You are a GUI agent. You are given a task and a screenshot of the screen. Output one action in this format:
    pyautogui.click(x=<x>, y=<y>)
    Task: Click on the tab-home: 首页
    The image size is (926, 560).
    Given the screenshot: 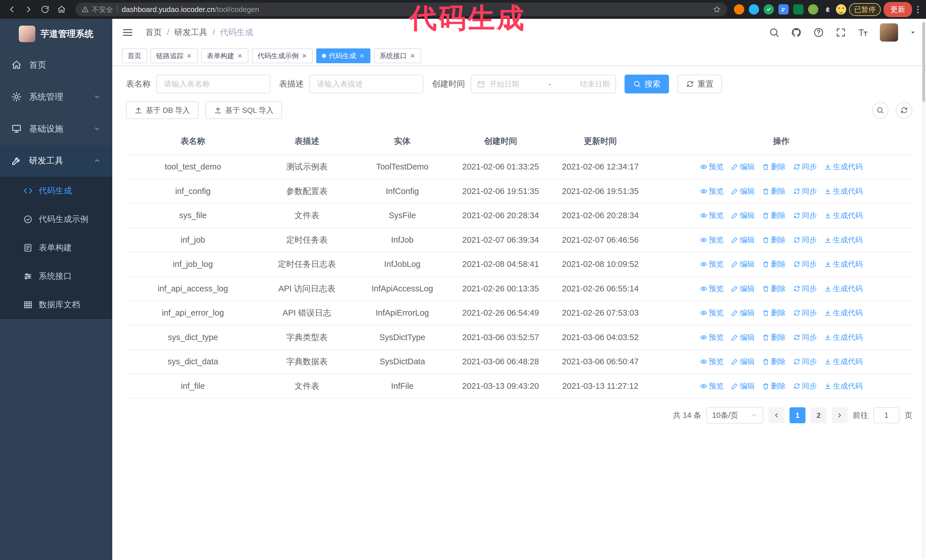 What is the action you would take?
    pyautogui.click(x=135, y=56)
    